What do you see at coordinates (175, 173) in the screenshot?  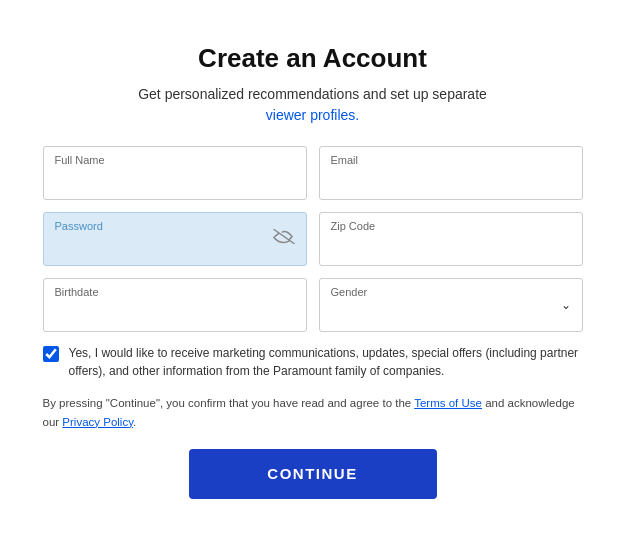 I see `full-name-input` at bounding box center [175, 173].